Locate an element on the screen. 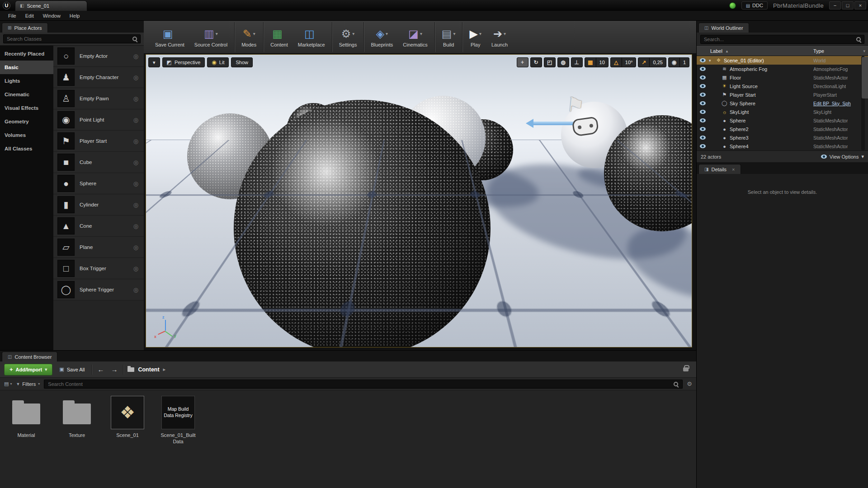  place-actor-item: ▱ Plane ◎ is located at coordinates (99, 248).